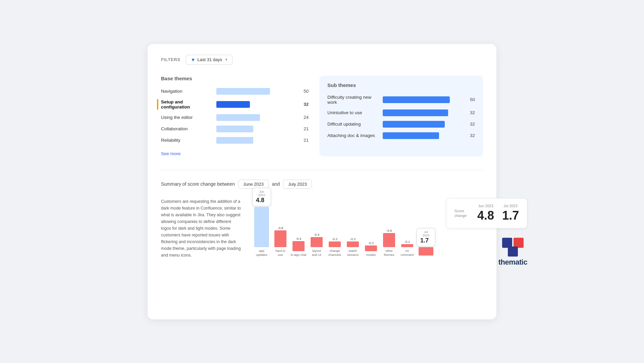  Describe the element at coordinates (209, 60) in the screenshot. I see `filter-dropdown: ▼ Last 31 days ▾` at that location.